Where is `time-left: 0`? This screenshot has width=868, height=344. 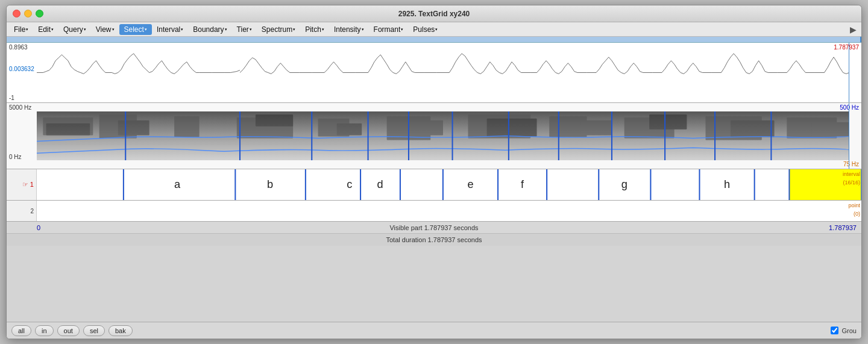
time-left: 0 is located at coordinates (39, 228).